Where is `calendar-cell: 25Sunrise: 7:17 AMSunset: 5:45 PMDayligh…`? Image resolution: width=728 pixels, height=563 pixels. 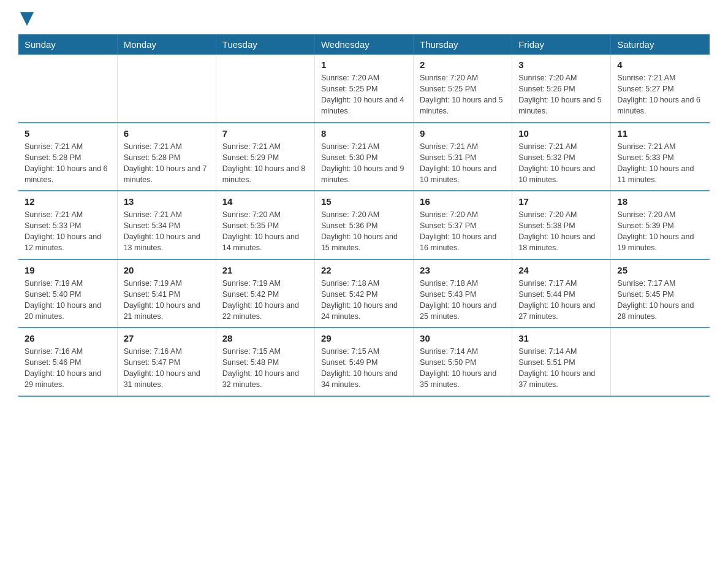
calendar-cell: 25Sunrise: 7:17 AMSunset: 5:45 PMDayligh… is located at coordinates (661, 294).